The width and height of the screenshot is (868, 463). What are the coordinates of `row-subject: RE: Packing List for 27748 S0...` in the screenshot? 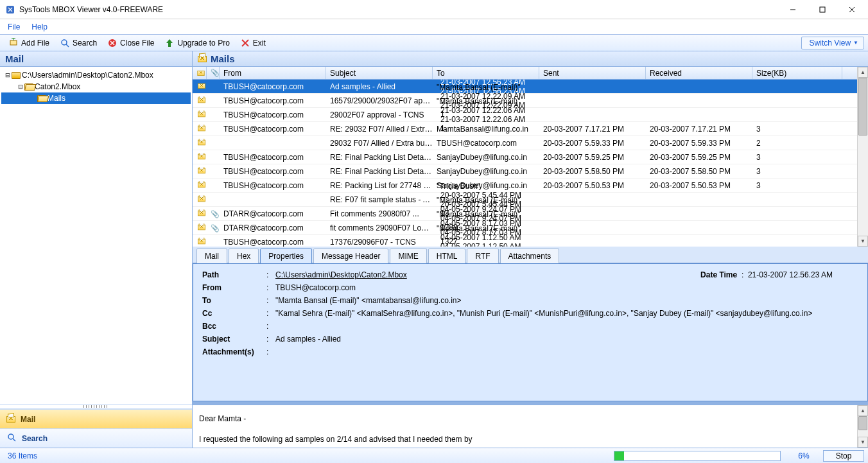 It's located at (379, 186).